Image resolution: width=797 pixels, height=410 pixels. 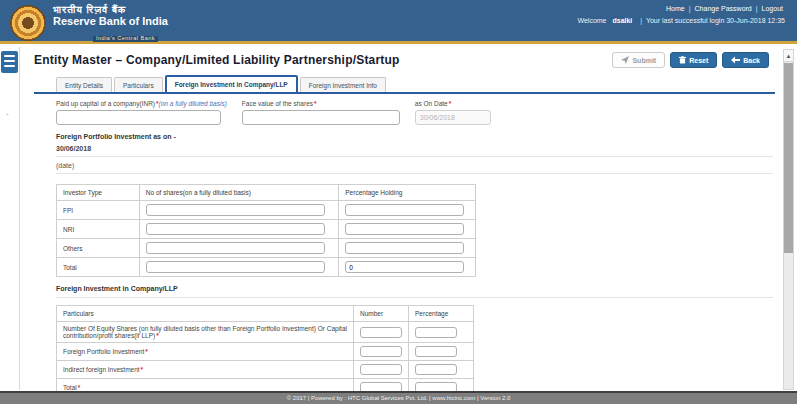 I want to click on row-label: Others, so click(x=98, y=248).